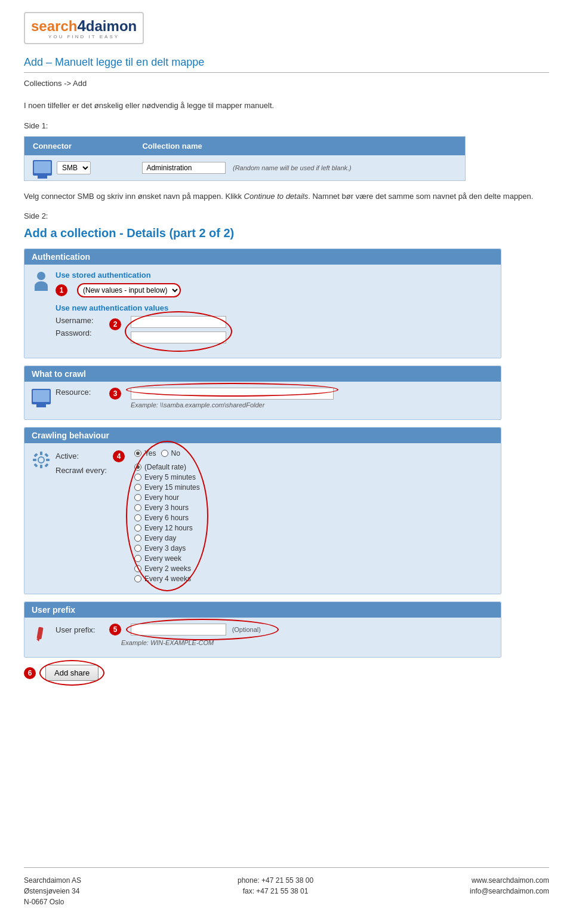 The image size is (573, 924). Describe the element at coordinates (510, 891) in the screenshot. I see `footer-email: info@searchdaimon.com` at that location.